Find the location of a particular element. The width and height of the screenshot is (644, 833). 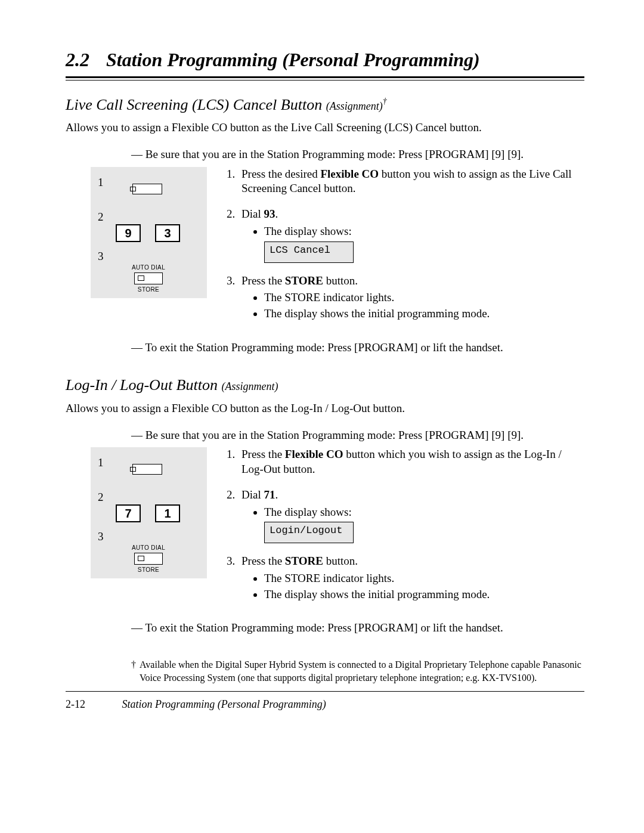

keypad-key: 7 is located at coordinates (128, 513).